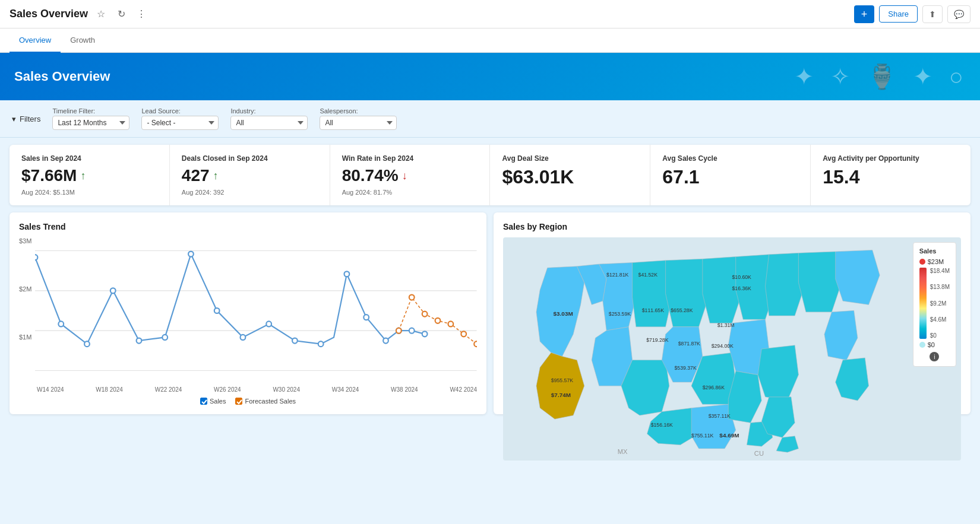  Describe the element at coordinates (89, 192) in the screenshot. I see `kpi-sales-prev: Aug 2024: $5.13M` at that location.